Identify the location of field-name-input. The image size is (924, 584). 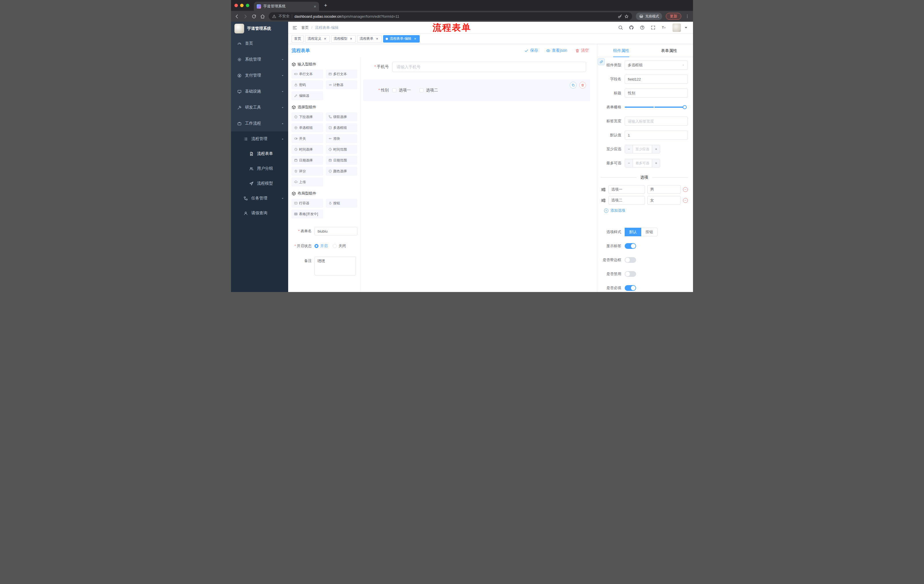
(656, 79).